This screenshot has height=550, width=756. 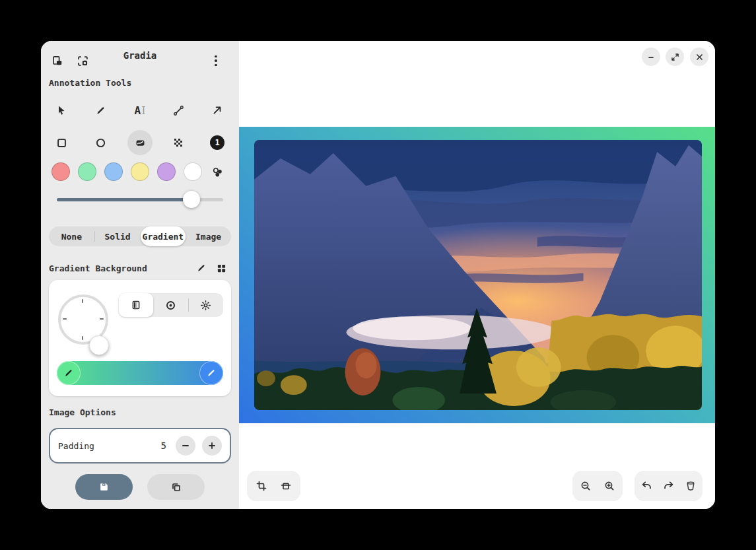 I want to click on gradient-editor-card: 141°, so click(x=140, y=338).